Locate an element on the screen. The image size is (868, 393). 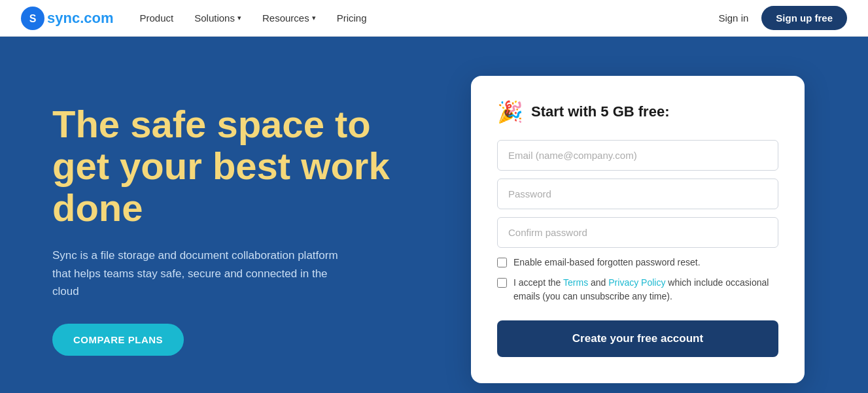
email-reset-checkbox-row: Enable email-based forgotten password re… is located at coordinates (638, 263).